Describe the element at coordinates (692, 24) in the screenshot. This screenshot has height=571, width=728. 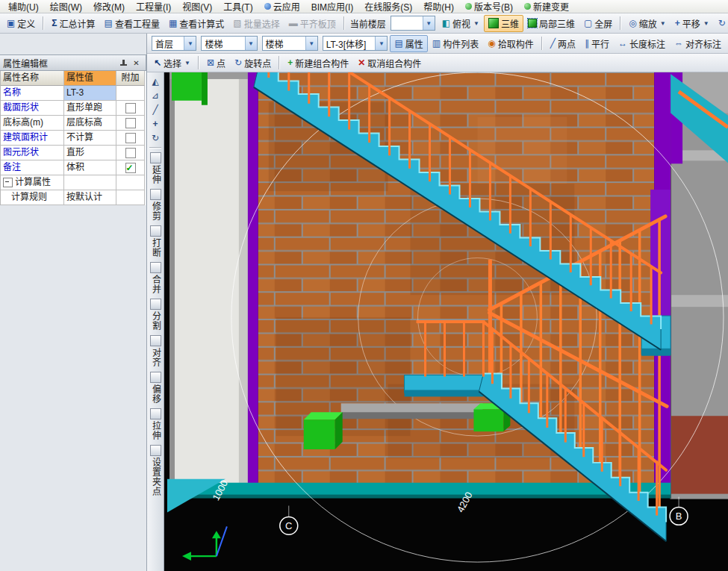
I see `pan-button: +平移▼` at that location.